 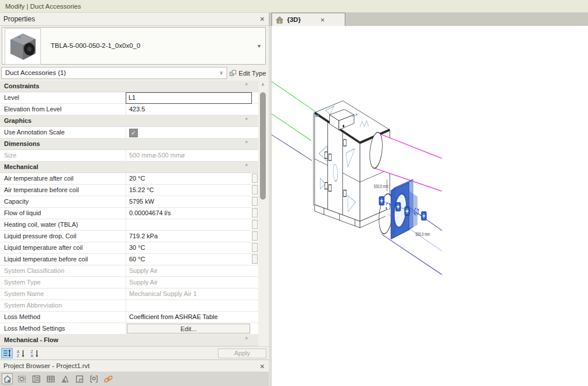 What do you see at coordinates (129, 340) in the screenshot?
I see `section-header: Mechanical - Flow∧` at bounding box center [129, 340].